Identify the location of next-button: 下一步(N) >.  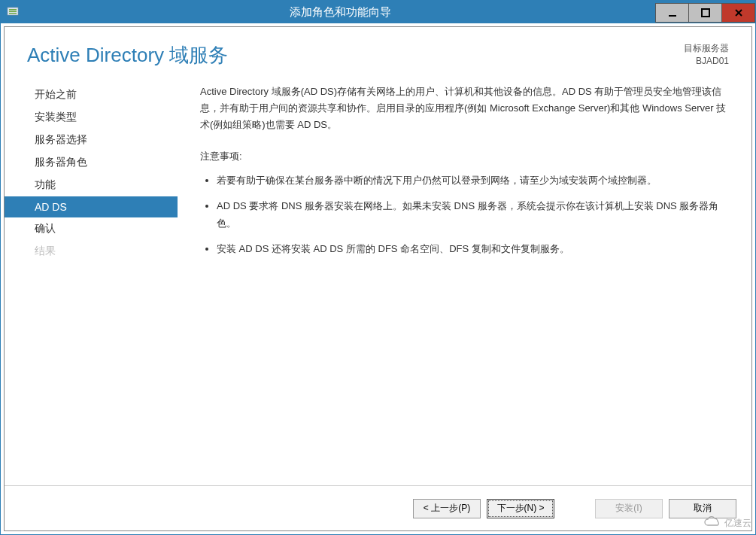
(521, 509).